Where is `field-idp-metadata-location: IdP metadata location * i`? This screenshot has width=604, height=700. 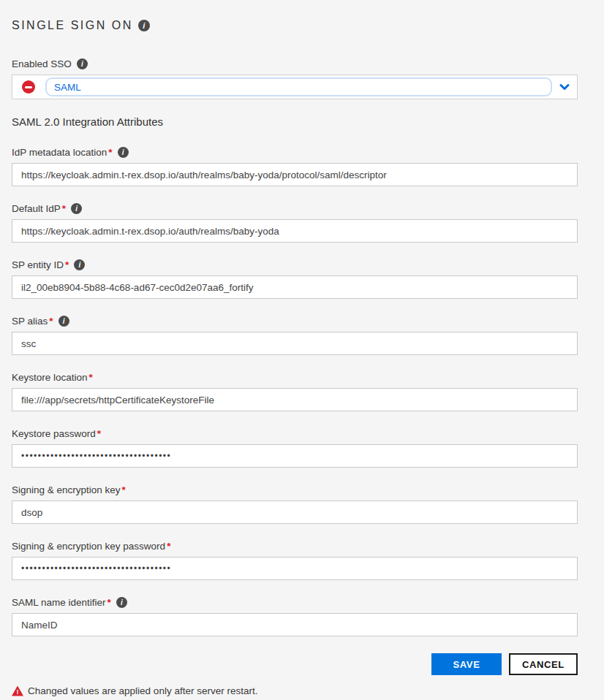
field-idp-metadata-location: IdP metadata location * i is located at coordinates (295, 167).